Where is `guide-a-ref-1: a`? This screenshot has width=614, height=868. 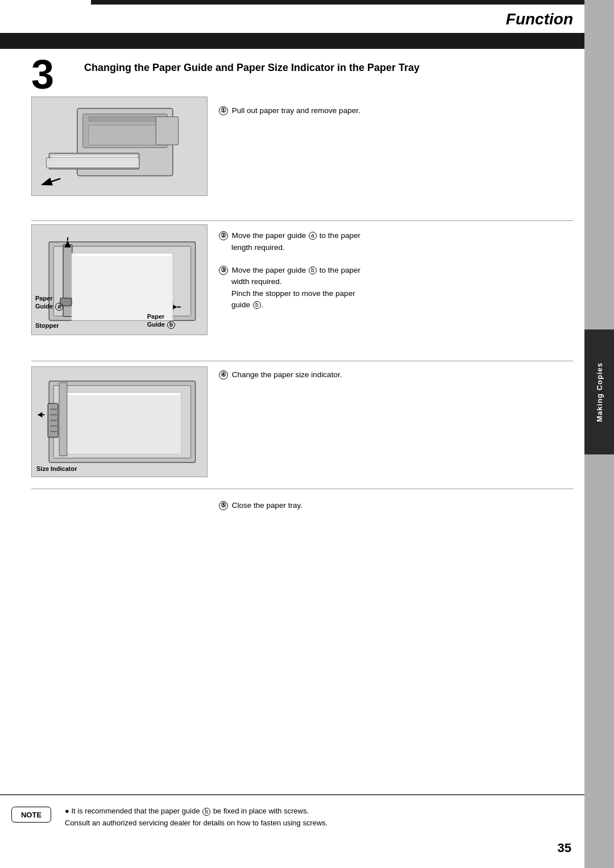
guide-a-ref-1: a is located at coordinates (313, 236).